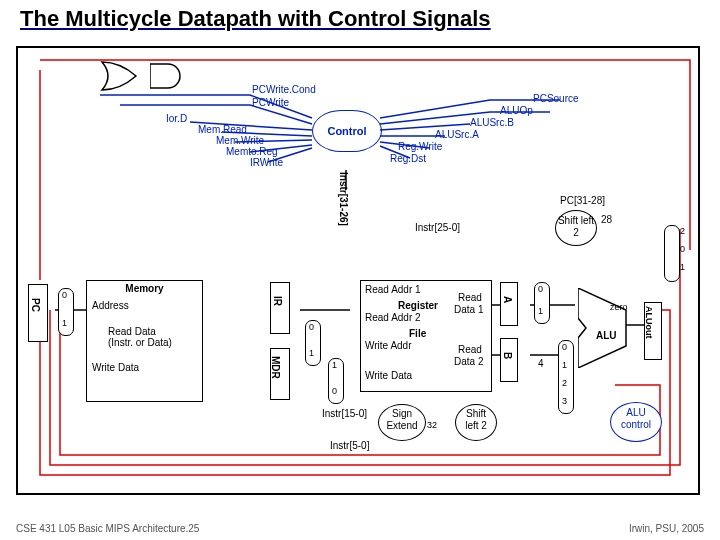 This screenshot has width=720, height=540. I want to click on signal-instr31-26: Instr[31-26], so click(344, 199).